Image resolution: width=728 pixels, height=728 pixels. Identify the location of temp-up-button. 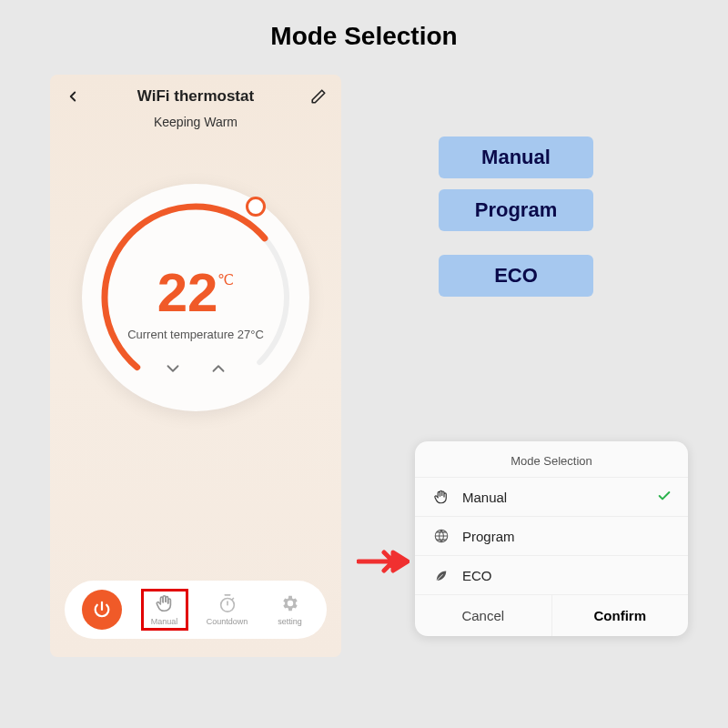
(218, 370).